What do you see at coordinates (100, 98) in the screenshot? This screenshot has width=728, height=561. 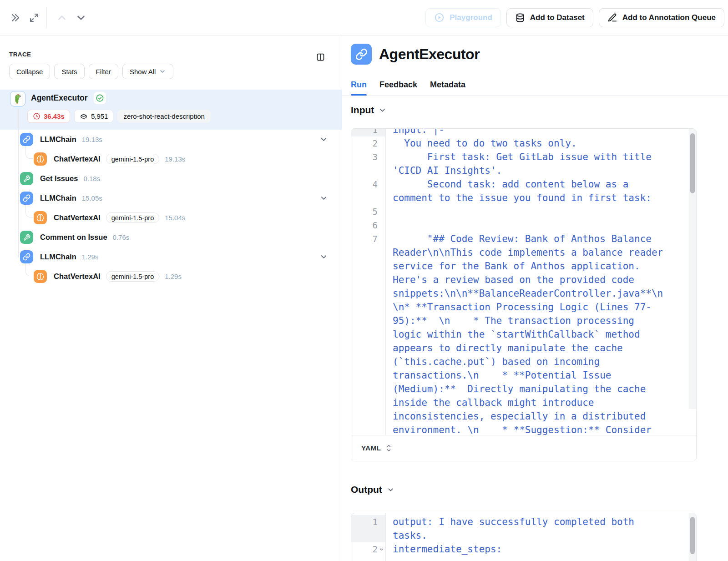 I see `success-check-icon` at bounding box center [100, 98].